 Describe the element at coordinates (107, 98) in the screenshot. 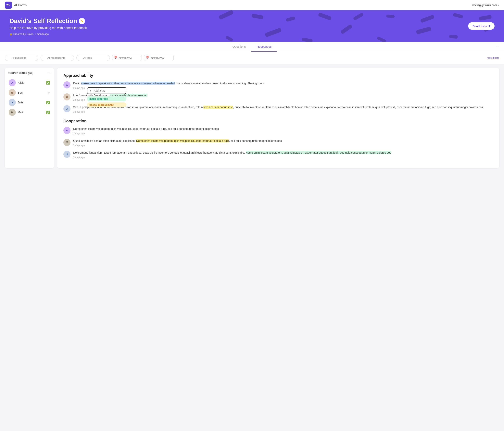

I see `tag-dropdown: 🏷 made progress needs improvement` at that location.